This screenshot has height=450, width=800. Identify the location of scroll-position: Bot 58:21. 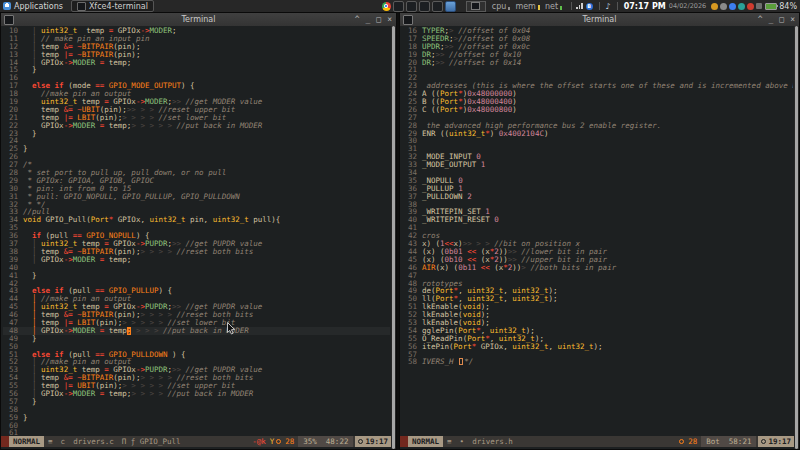
(728, 442).